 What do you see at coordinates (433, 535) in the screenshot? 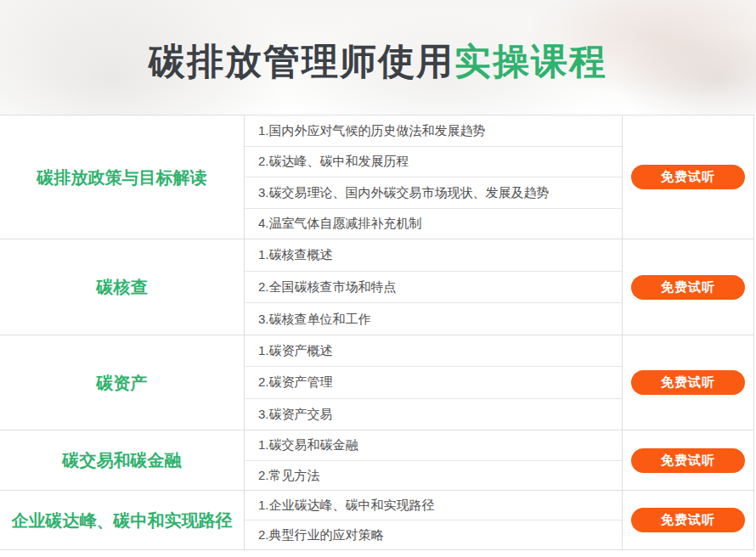
I see `lesson-item: 2.典型行业的应对策略` at bounding box center [433, 535].